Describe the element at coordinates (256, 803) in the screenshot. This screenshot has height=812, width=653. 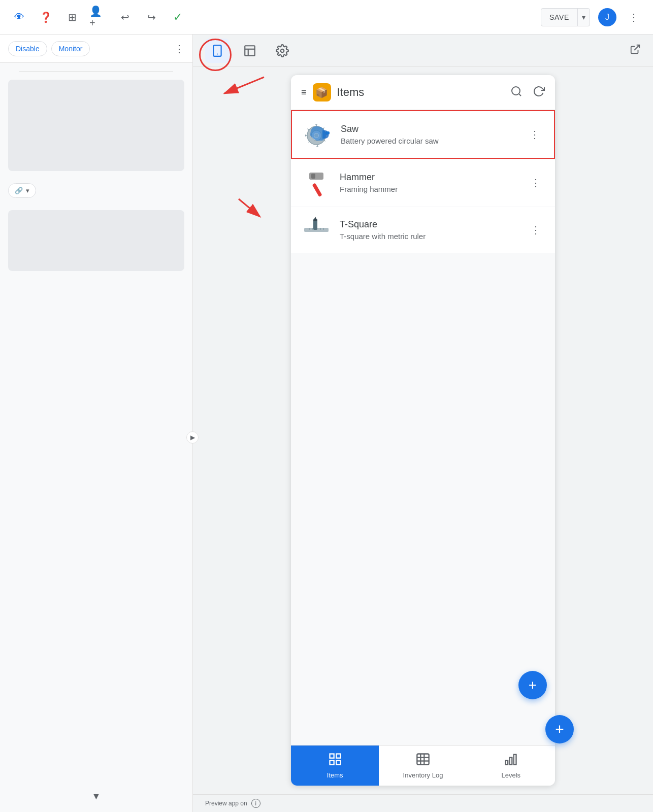
I see `preview-info-icon: i` at that location.